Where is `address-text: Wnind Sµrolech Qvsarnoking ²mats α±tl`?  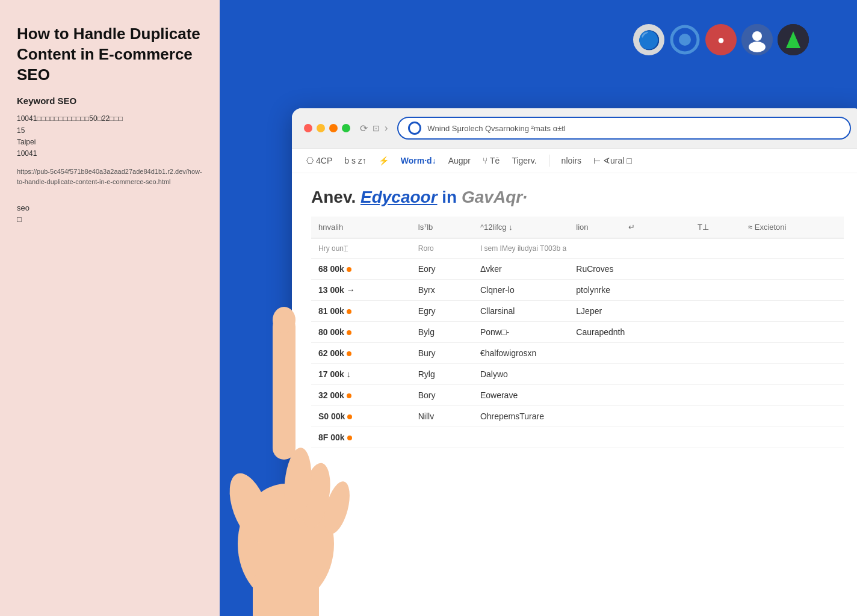
address-text: Wnind Sµrolech Qvsarnoking ²mats α±tl is located at coordinates (497, 129).